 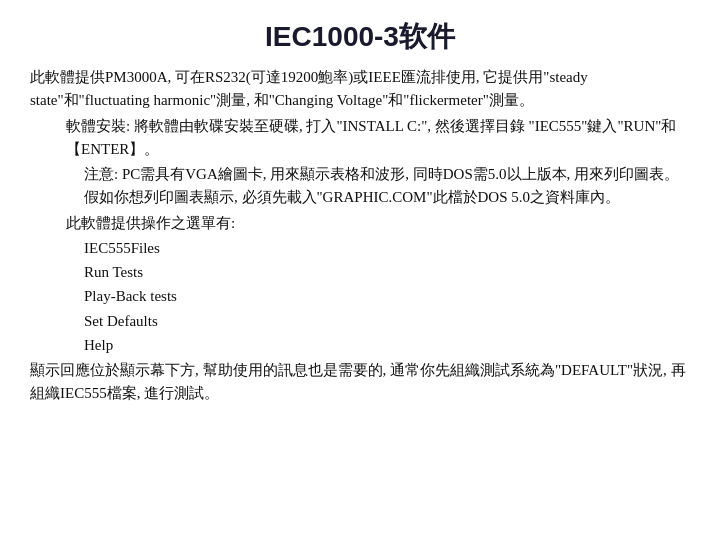 I want to click on install-paragraph: 軟體安裝: 將軟體由軟碟安裝至硬碟, 打入"INSTALL C:", 然後選擇目…, so click(x=378, y=138).